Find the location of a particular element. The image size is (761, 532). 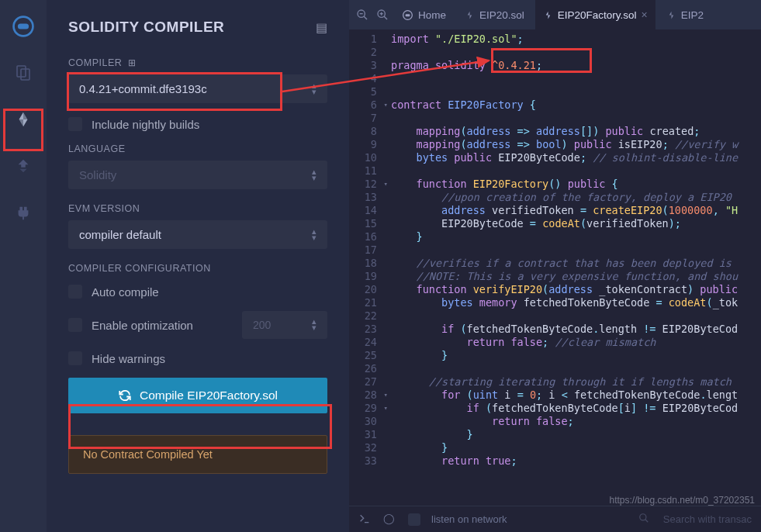

evm-value: compiler default is located at coordinates (120, 234).